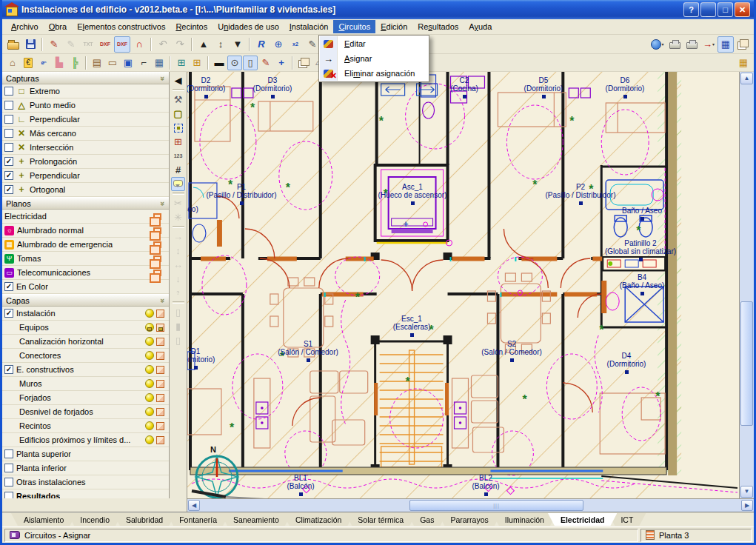 This screenshot has height=545, width=756. I want to click on capturas-header: Capturas », so click(86, 78).